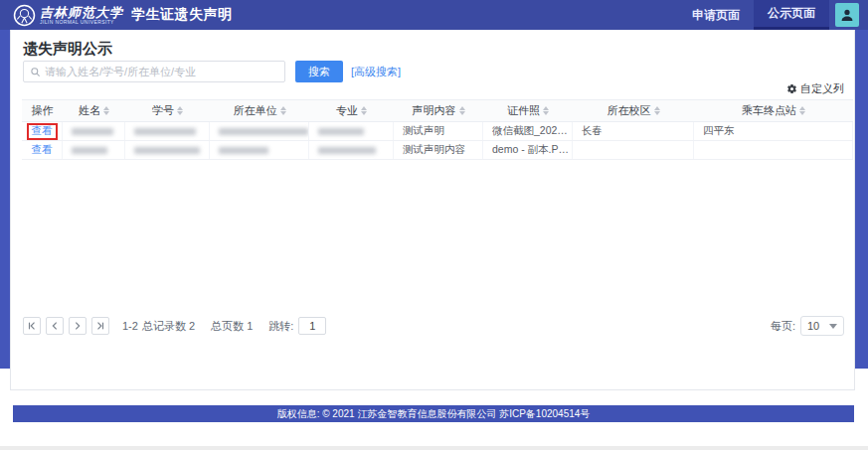  What do you see at coordinates (774, 111) in the screenshot?
I see `column-header-8: 乘车终点站` at bounding box center [774, 111].